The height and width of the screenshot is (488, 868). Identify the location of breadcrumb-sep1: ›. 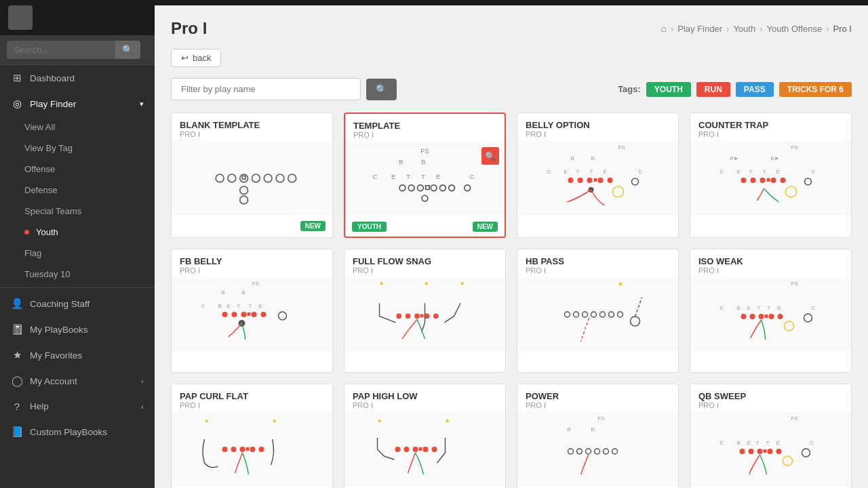
(672, 28).